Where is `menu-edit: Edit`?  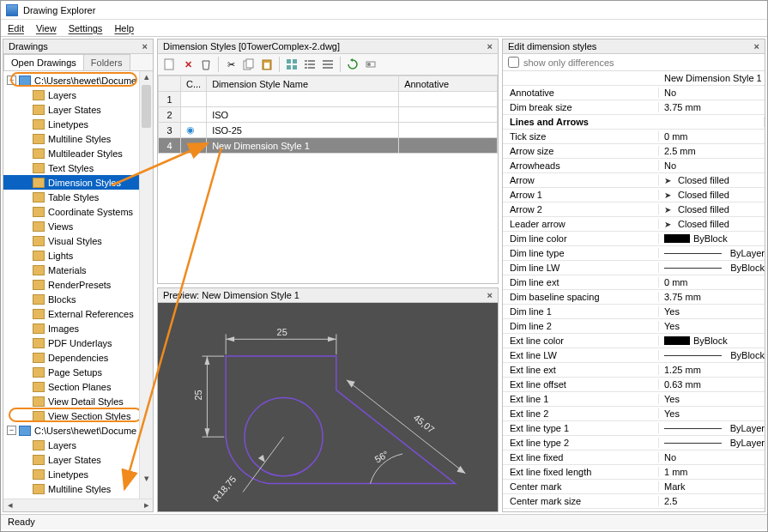 menu-edit: Edit is located at coordinates (15, 28).